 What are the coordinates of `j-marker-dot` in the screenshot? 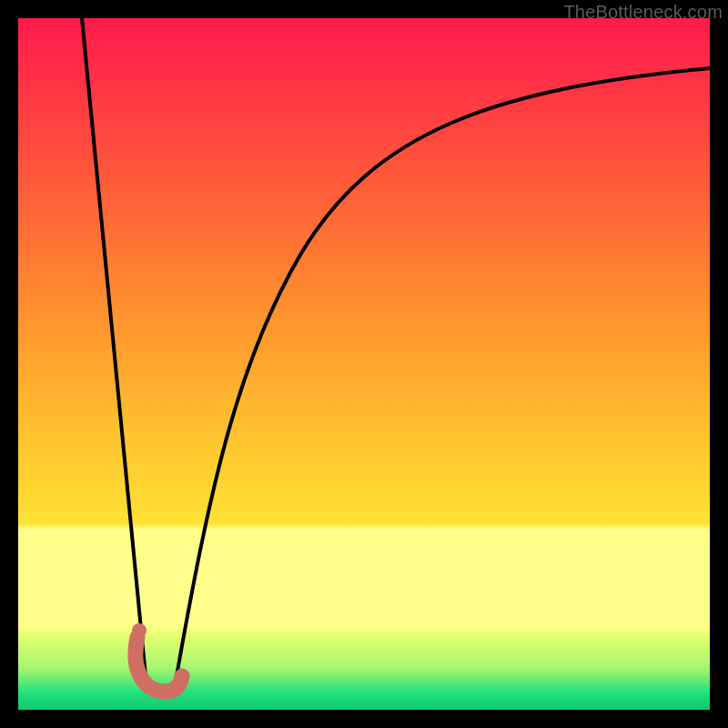 It's located at (139, 631).